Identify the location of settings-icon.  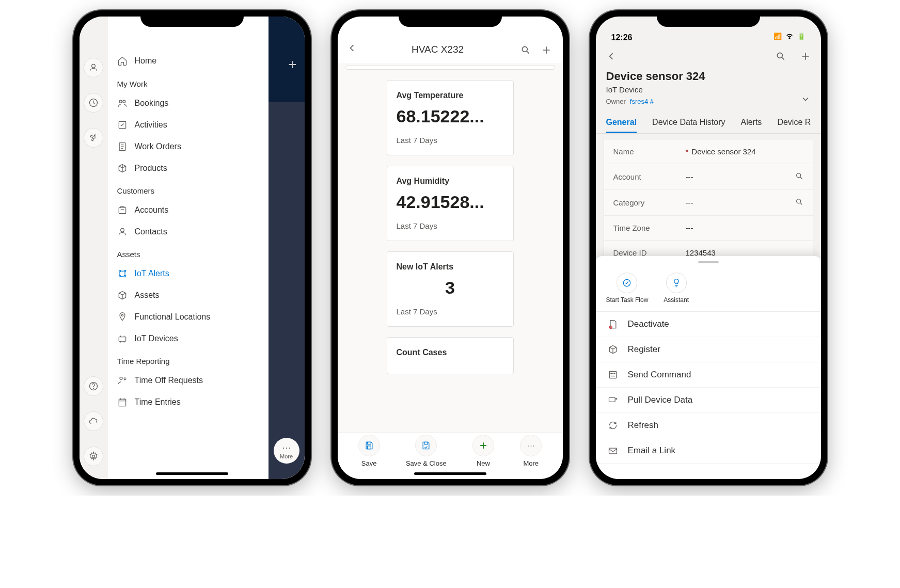
(93, 456).